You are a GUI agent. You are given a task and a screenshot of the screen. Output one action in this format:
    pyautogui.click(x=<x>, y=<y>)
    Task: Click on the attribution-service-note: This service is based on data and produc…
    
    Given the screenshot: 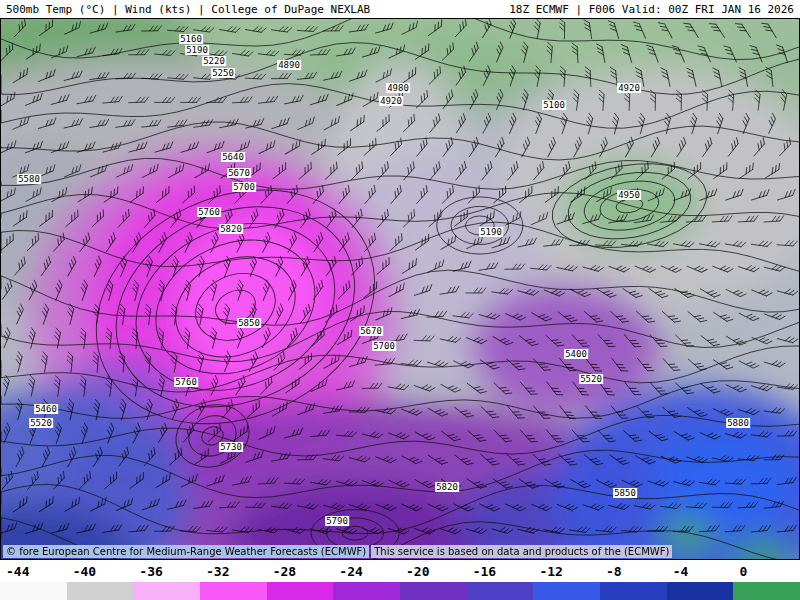 What is the action you would take?
    pyautogui.click(x=522, y=552)
    